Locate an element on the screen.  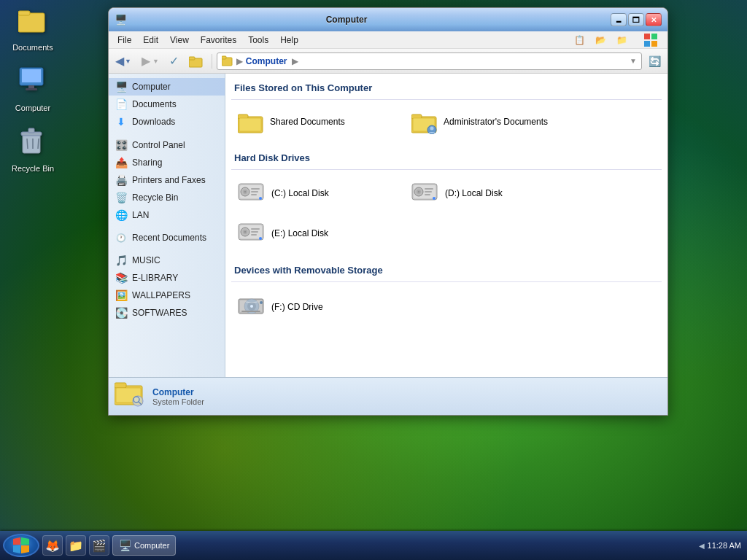
sidebar-item-sharing: 📤 Sharing is located at coordinates (166, 163).